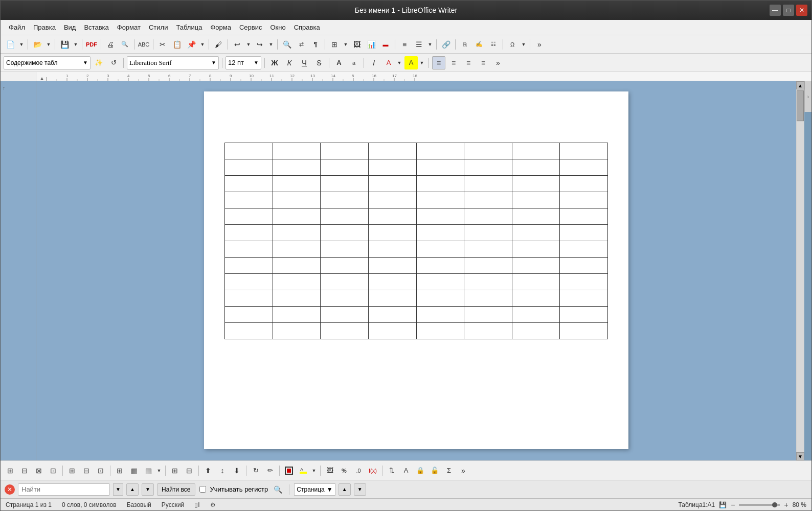 The width and height of the screenshot is (812, 511). I want to click on tb-text-dir: ↻, so click(256, 471).